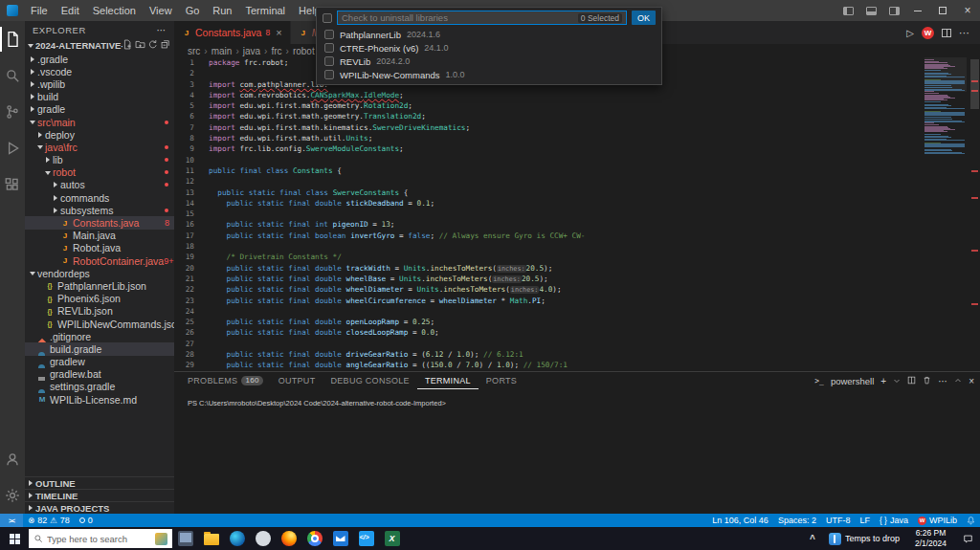 The width and height of the screenshot is (980, 550). Describe the element at coordinates (100, 84) in the screenshot. I see `tree-item--wpilib: .wpilib` at that location.